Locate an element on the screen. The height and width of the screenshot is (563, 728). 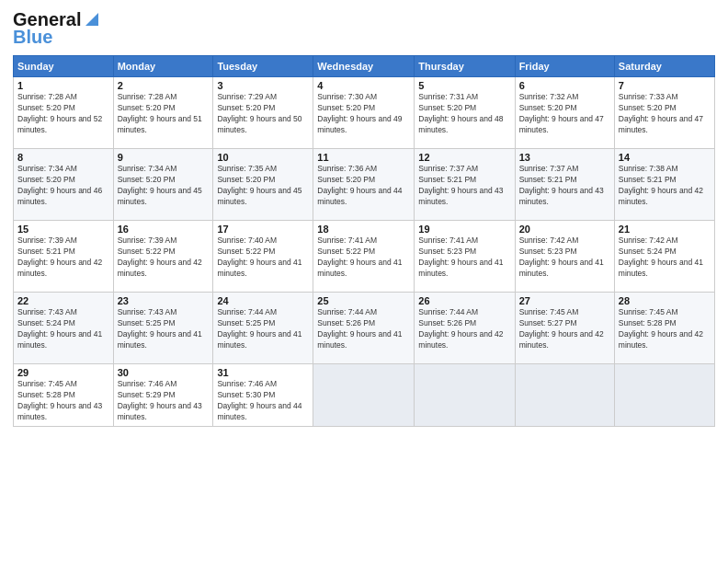
calendar-cell: 14Sunrise: 7:38 AMSunset: 5:21 PMDayligh… is located at coordinates (664, 185).